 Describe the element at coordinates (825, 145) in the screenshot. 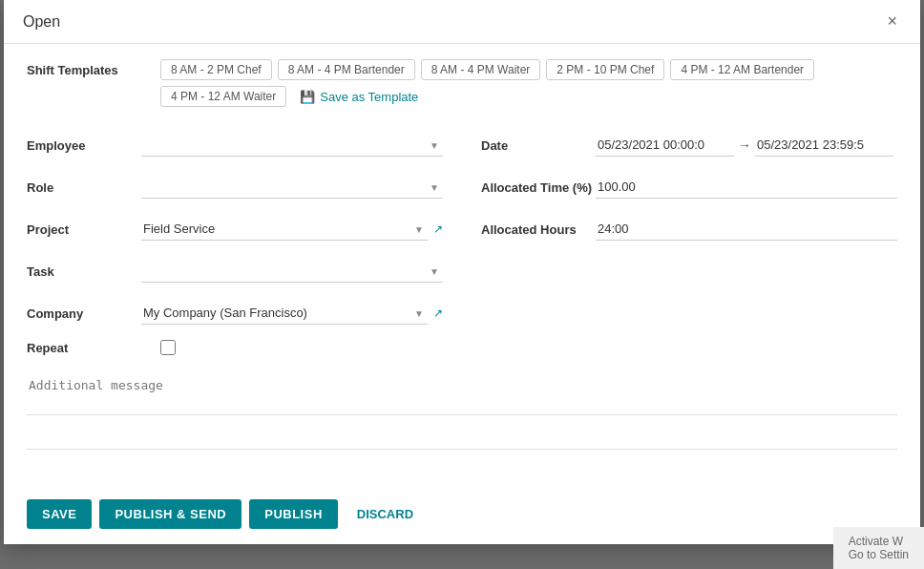

I see `date-end-input` at that location.